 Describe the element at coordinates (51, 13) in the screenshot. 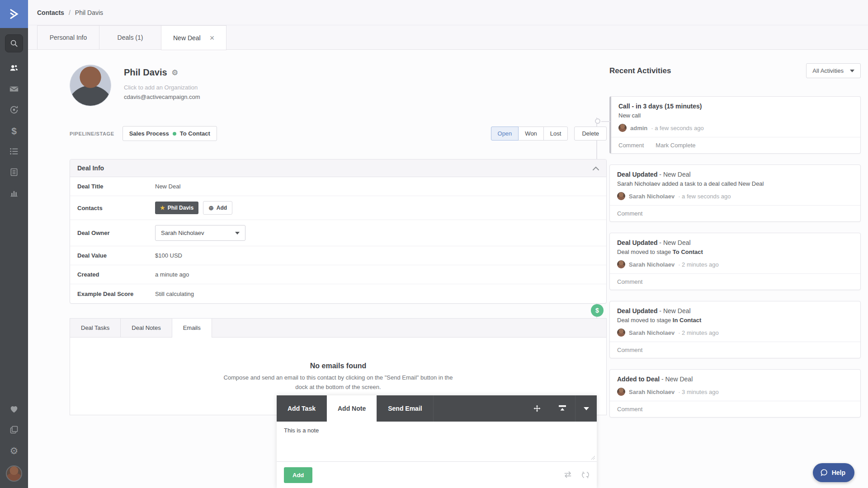

I see `breadcrumb-contacts: Contacts` at that location.